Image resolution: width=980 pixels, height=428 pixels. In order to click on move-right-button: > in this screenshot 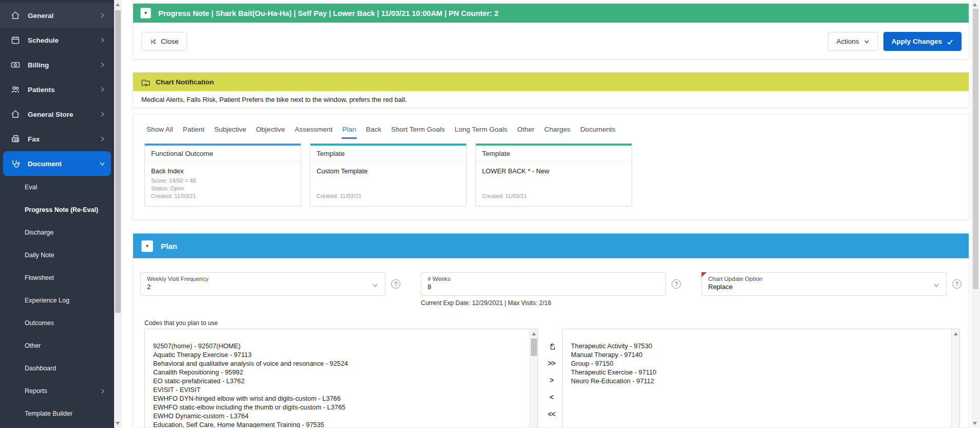, I will do `click(551, 380)`.